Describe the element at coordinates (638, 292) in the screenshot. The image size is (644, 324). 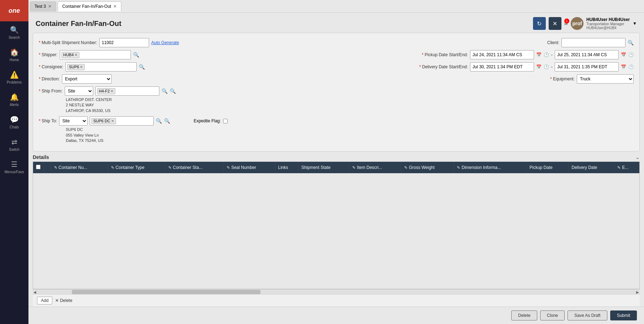
I see `scroll-right-arrow: ▶` at that location.